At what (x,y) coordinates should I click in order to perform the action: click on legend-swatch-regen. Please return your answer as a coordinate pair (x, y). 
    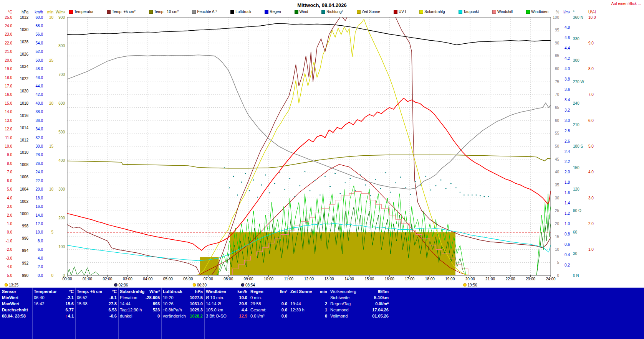
    Looking at the image, I should click on (267, 12).